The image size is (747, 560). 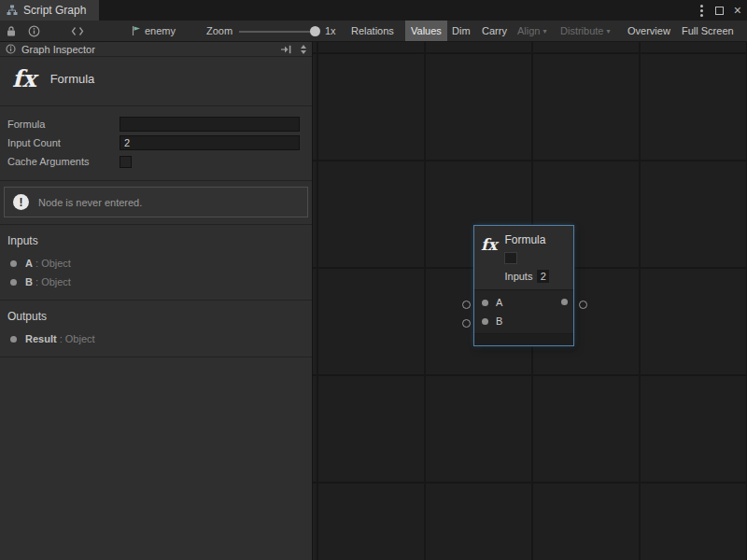 What do you see at coordinates (58, 49) in the screenshot?
I see `graph-inspector-title: Graph Inspector` at bounding box center [58, 49].